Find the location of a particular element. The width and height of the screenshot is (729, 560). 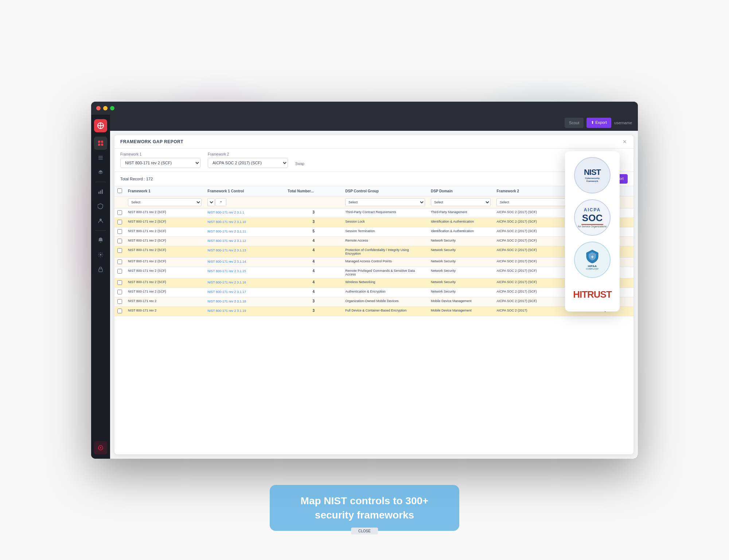

bottom-banner: Map NIST controls to 300+ security frame… is located at coordinates (364, 508).